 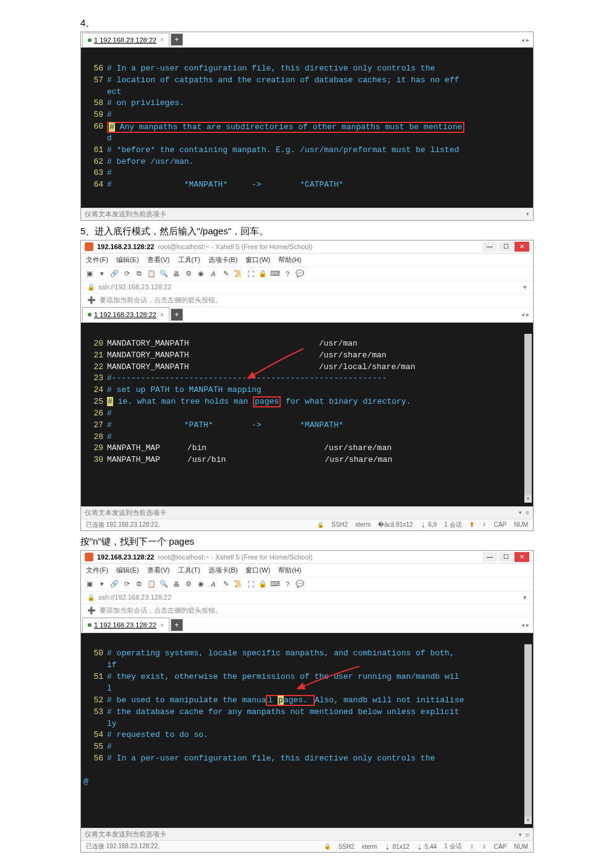 What do you see at coordinates (307, 214) in the screenshot?
I see `send-text-bar: 仅将文本发送到当前选项卡 ▾` at bounding box center [307, 214].